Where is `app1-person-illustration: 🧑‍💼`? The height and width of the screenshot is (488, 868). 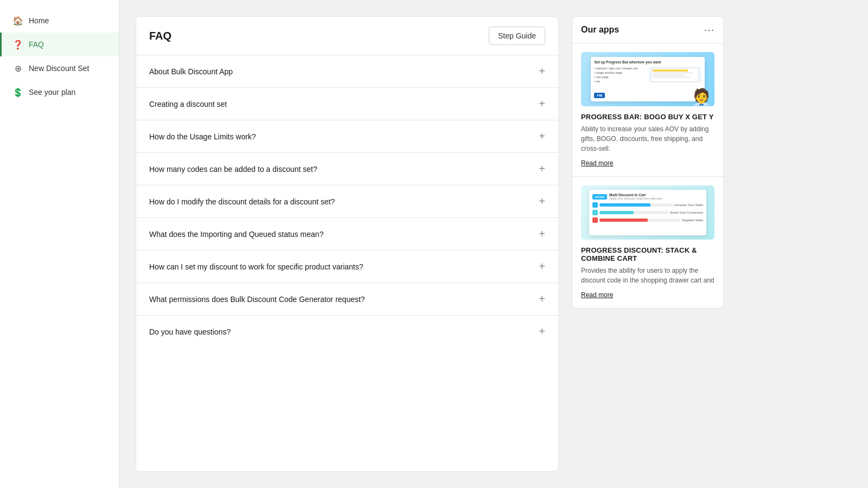 app1-person-illustration: 🧑‍💼 is located at coordinates (701, 98).